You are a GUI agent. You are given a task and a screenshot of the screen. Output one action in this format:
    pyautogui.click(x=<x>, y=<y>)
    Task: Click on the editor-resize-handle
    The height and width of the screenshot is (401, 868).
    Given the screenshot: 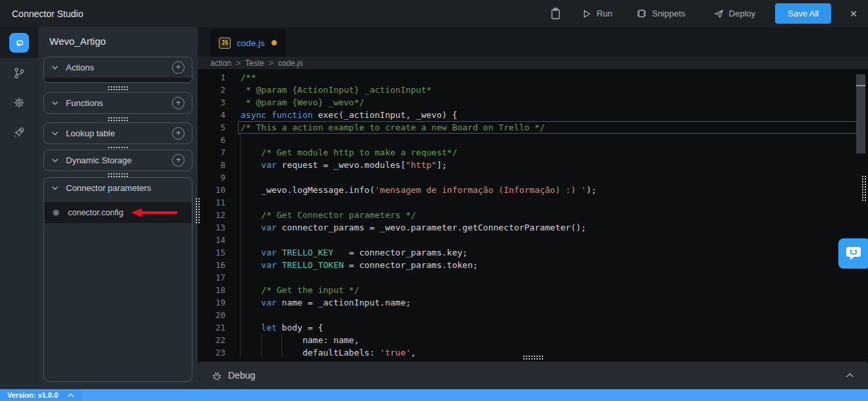 What is the action you would take?
    pyautogui.click(x=864, y=188)
    